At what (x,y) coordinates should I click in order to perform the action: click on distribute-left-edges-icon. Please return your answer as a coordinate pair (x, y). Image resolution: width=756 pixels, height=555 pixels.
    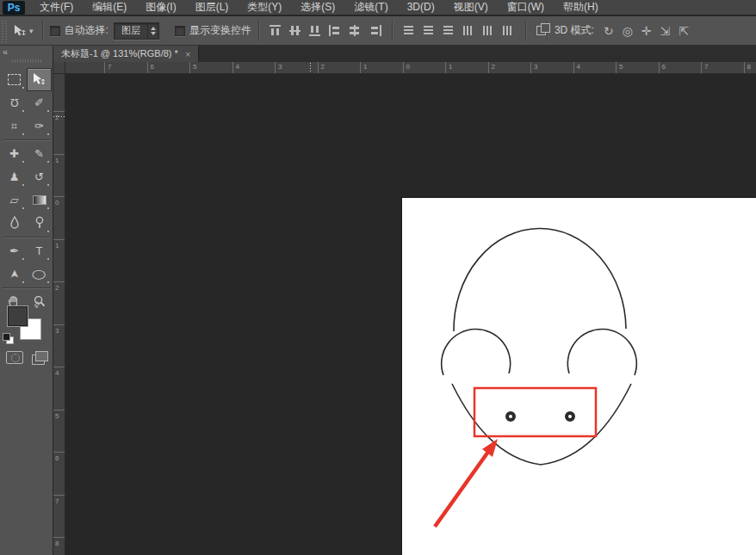
    Looking at the image, I should click on (468, 31).